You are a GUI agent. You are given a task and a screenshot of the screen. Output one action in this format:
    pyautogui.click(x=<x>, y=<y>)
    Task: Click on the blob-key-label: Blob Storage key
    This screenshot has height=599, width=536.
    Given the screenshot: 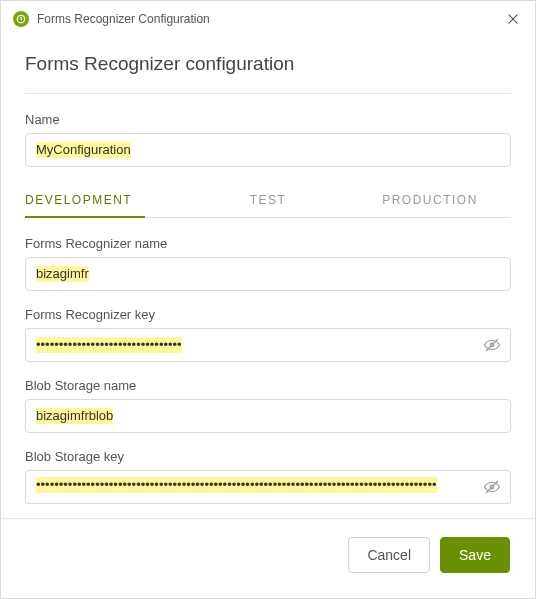 What is the action you would take?
    pyautogui.click(x=268, y=456)
    